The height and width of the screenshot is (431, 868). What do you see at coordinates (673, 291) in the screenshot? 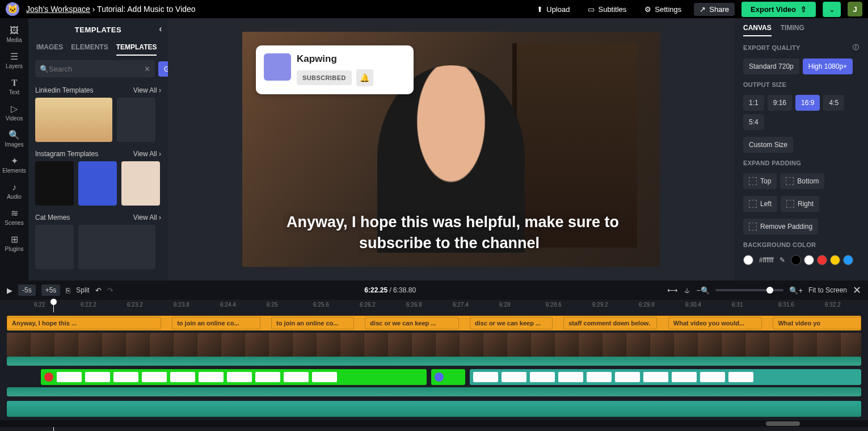
I see `snap-icon: ⟷` at bounding box center [673, 291].